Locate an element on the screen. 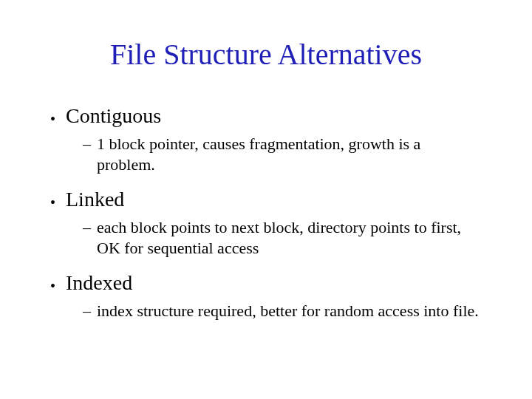 Image resolution: width=532 pixels, height=399 pixels. sub-list: – 1 block pointer, causes fragmentation,… is located at coordinates (269, 154).